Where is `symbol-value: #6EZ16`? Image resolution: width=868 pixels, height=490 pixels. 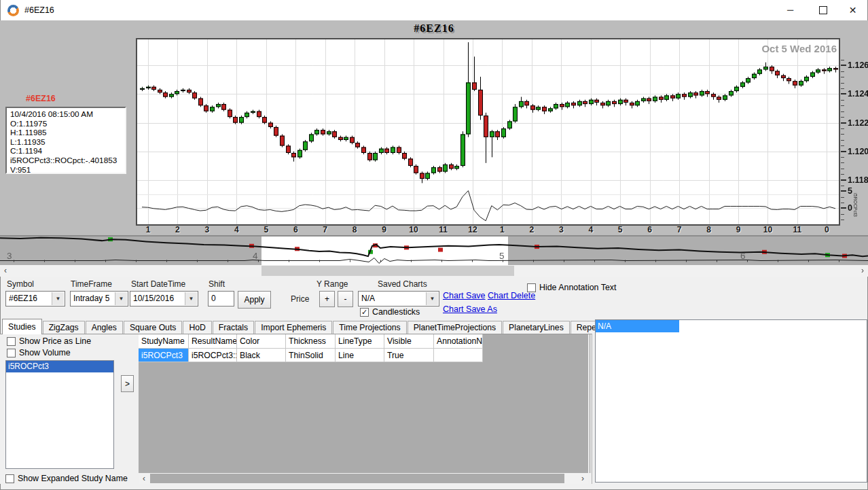 symbol-value: #6EZ16 is located at coordinates (23, 298).